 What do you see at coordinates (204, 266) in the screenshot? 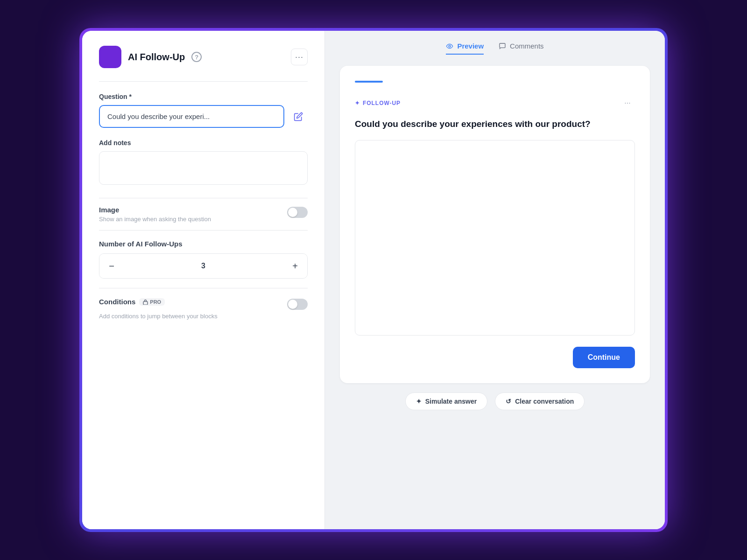
I see `stepper-row: − 3 +` at bounding box center [204, 266].